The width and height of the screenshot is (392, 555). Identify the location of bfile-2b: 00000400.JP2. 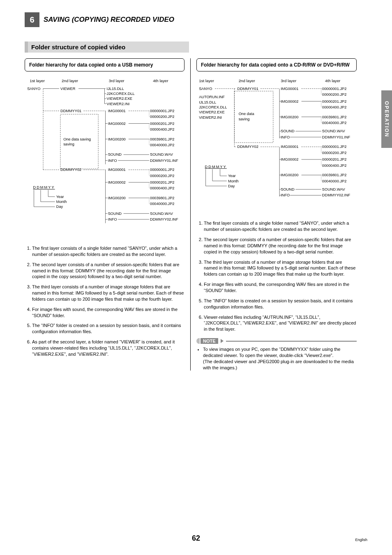
(162, 188).